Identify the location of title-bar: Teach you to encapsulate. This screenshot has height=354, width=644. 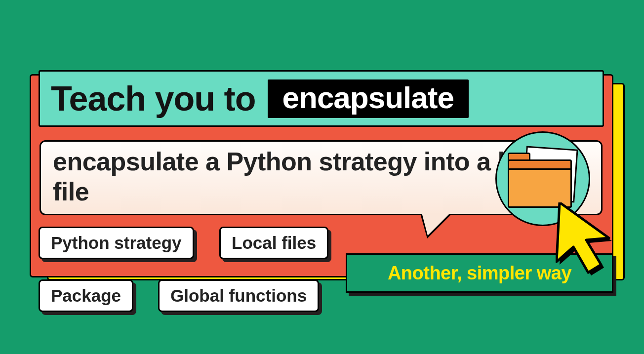
(321, 99).